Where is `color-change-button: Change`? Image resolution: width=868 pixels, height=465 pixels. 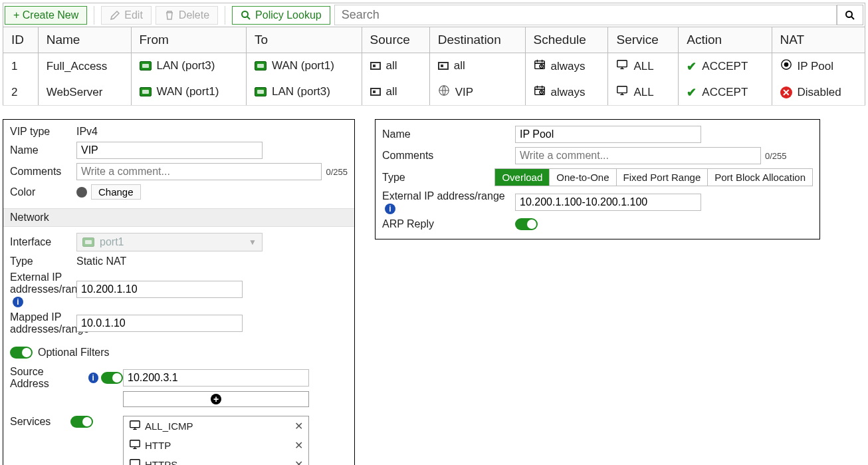 color-change-button: Change is located at coordinates (116, 192).